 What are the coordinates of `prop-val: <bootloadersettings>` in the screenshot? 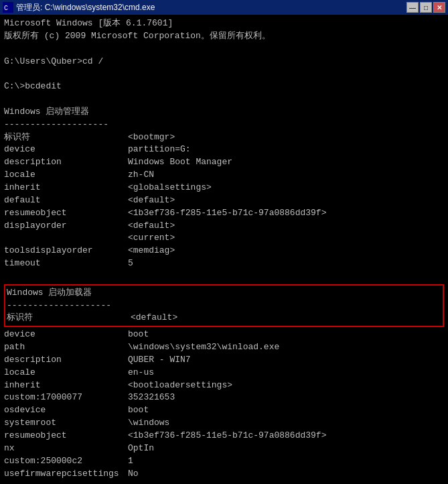 It's located at (180, 386).